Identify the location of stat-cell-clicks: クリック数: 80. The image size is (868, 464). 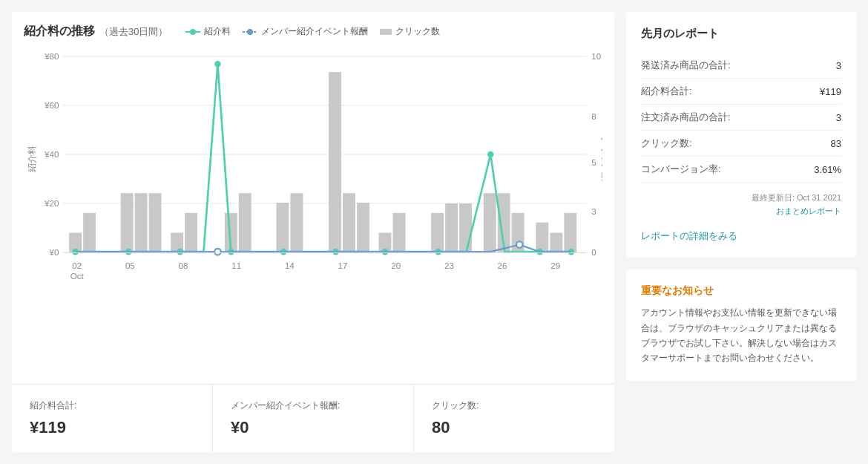
(514, 419).